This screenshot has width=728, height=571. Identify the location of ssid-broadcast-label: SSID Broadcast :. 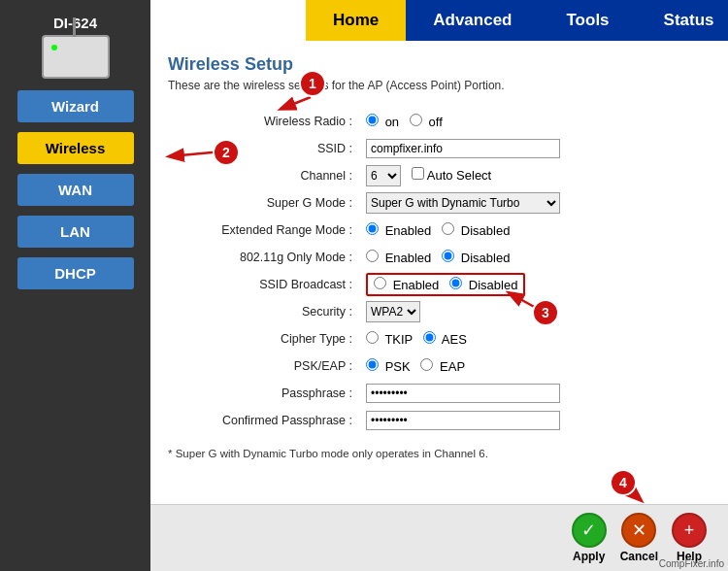
(265, 285).